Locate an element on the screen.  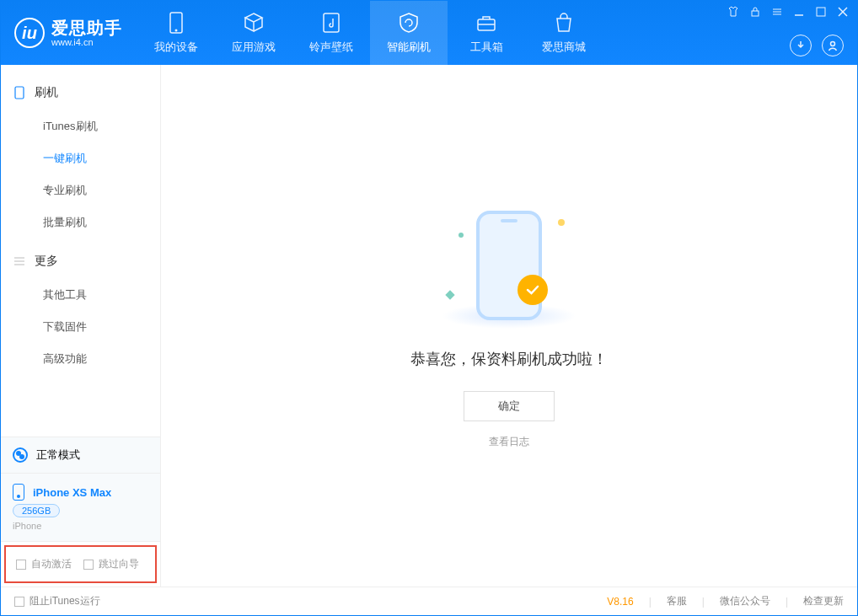
check-update-link: 检查更新 is located at coordinates (823, 602).